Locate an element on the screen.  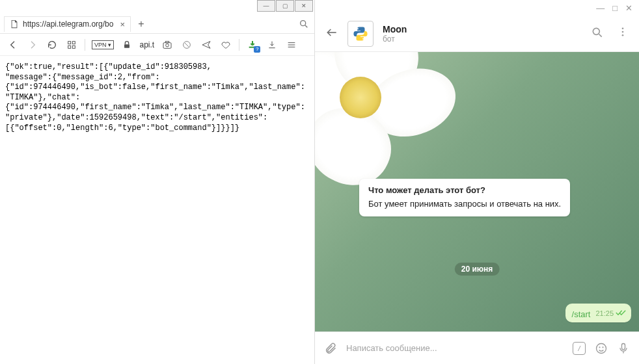
vpn-label: VPN is located at coordinates (100, 45).